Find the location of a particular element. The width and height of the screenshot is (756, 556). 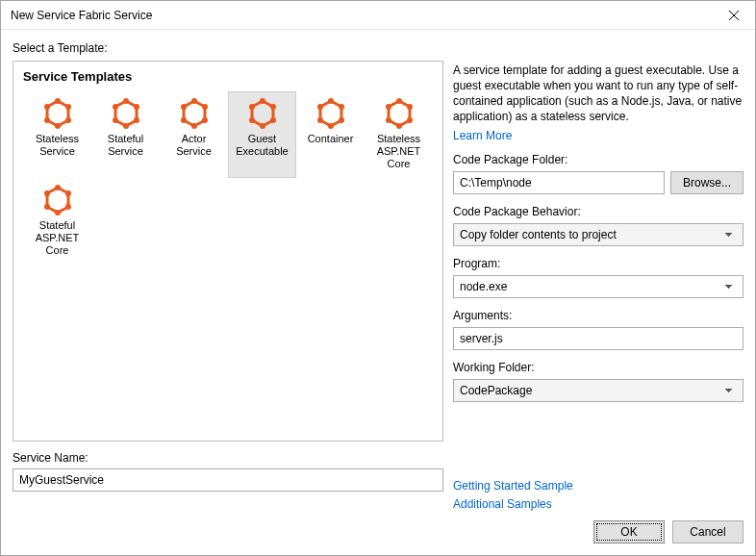

ok-button: OK is located at coordinates (629, 532).